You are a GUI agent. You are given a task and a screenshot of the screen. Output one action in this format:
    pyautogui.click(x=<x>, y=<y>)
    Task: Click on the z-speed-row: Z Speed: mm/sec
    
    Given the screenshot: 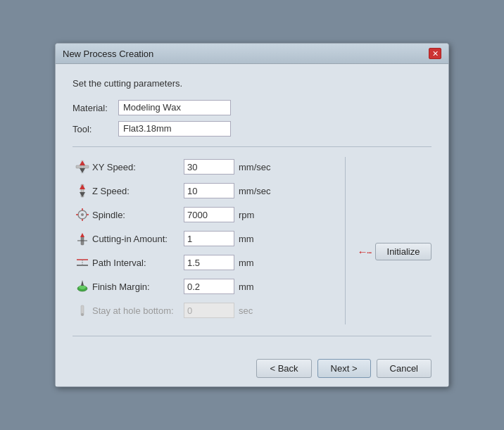 What is the action you would take?
    pyautogui.click(x=203, y=191)
    